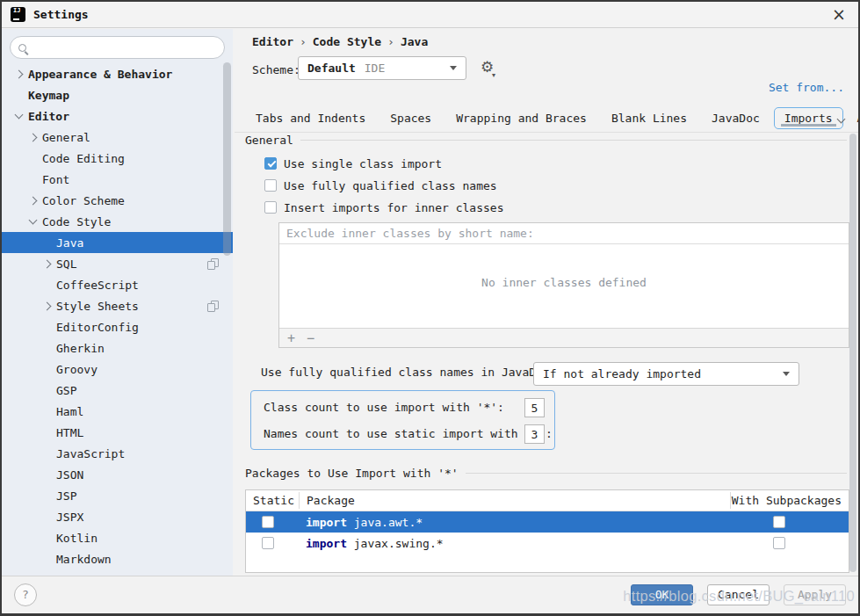 Image resolution: width=860 pixels, height=616 pixels. What do you see at coordinates (272, 42) in the screenshot?
I see `breadcrumb-editor: Editor` at bounding box center [272, 42].